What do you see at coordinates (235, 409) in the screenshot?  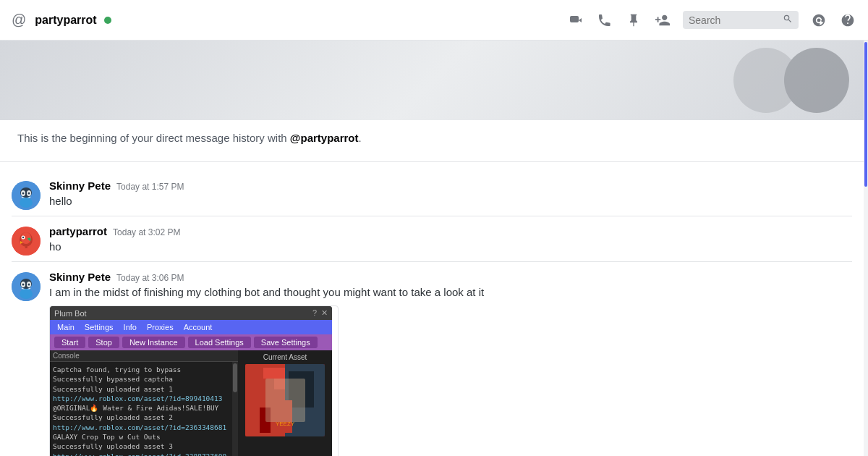 I see `console-scrollbar` at bounding box center [235, 409].